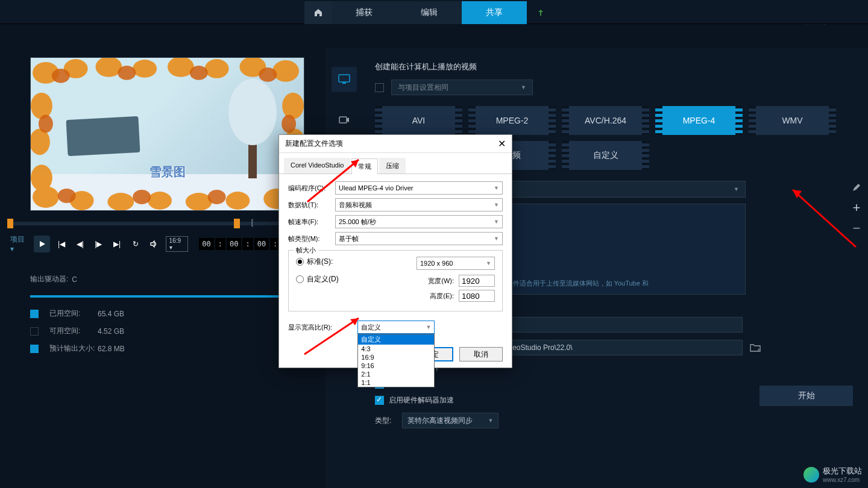 The width and height of the screenshot is (868, 488). What do you see at coordinates (99, 244) in the screenshot?
I see `next-frame-button: |▶` at bounding box center [99, 244].